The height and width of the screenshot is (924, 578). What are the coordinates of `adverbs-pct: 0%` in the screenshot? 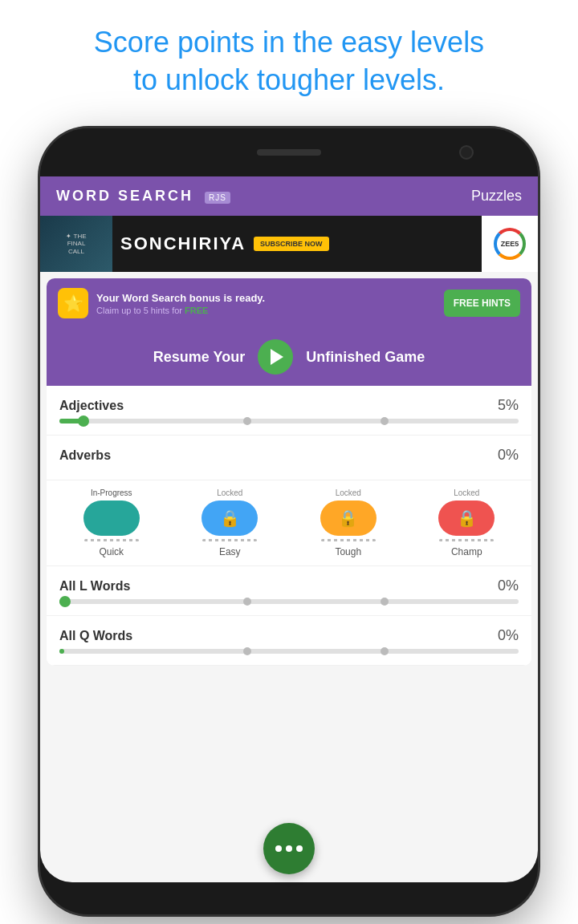 It's located at (508, 456).